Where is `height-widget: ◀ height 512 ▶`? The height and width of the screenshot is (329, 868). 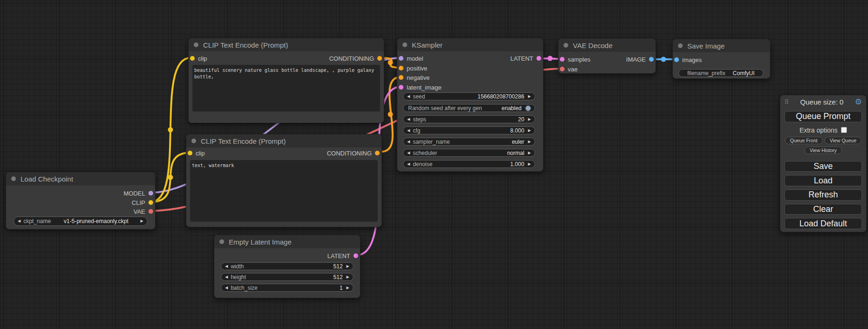 height-widget: ◀ height 512 ▶ is located at coordinates (287, 277).